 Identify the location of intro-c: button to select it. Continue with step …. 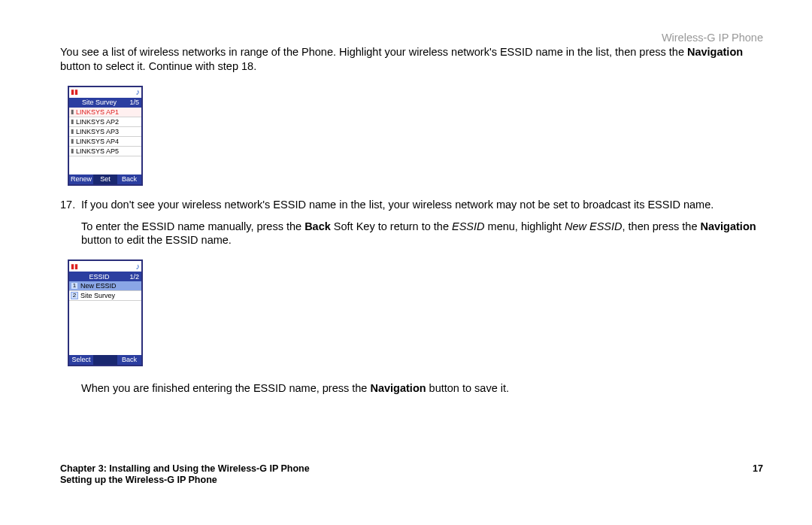
(158, 66).